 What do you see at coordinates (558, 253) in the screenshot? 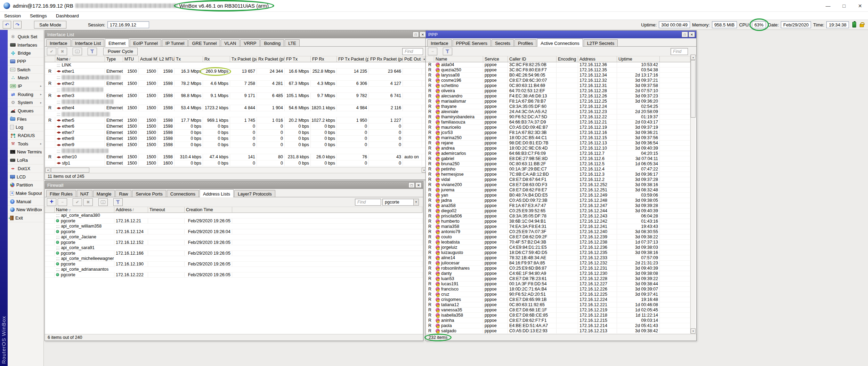
I see `table-row: Rluizaugustopppoe18:D6:C7:59:4D:D5172.16…` at bounding box center [558, 253].